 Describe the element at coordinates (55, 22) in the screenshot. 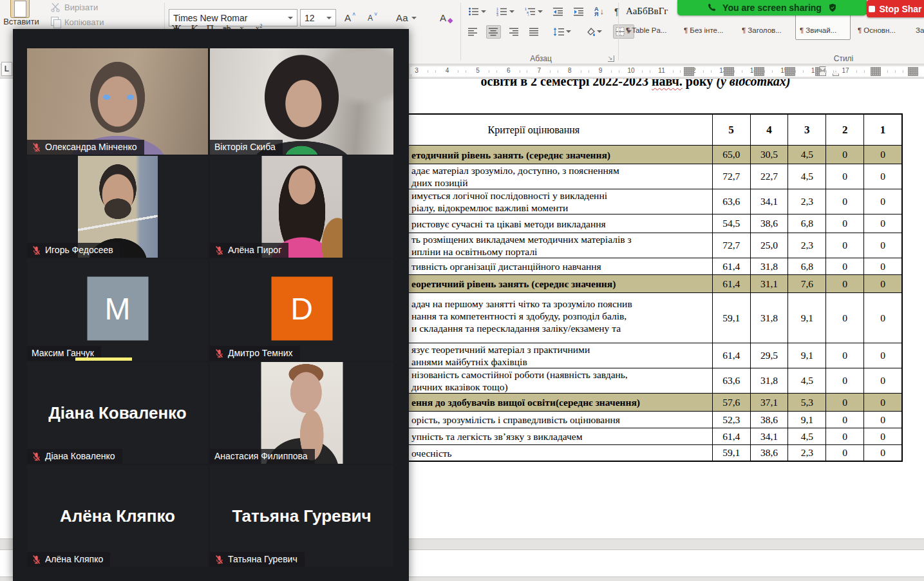

I see `copy-icon` at that location.